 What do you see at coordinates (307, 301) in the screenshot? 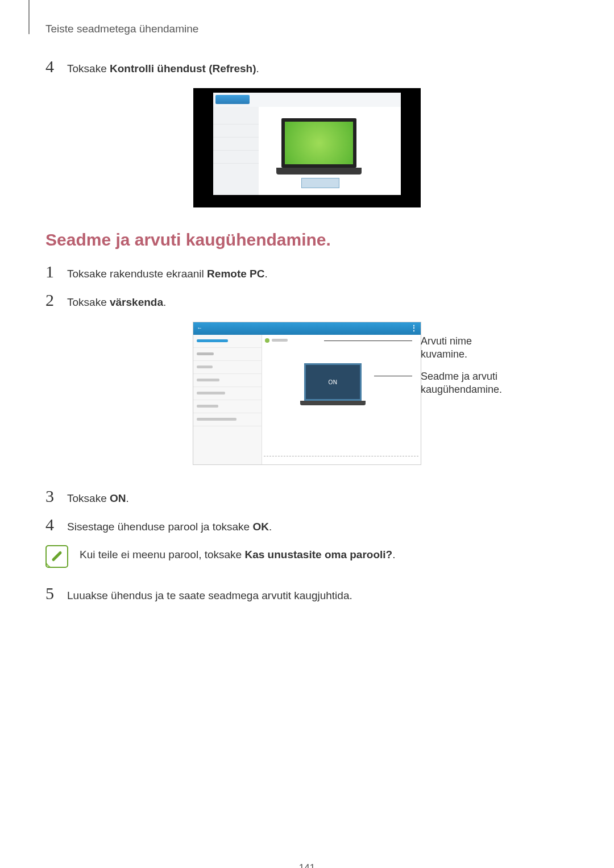
I see `step-row: 2 Toksake värskenda.` at bounding box center [307, 301].